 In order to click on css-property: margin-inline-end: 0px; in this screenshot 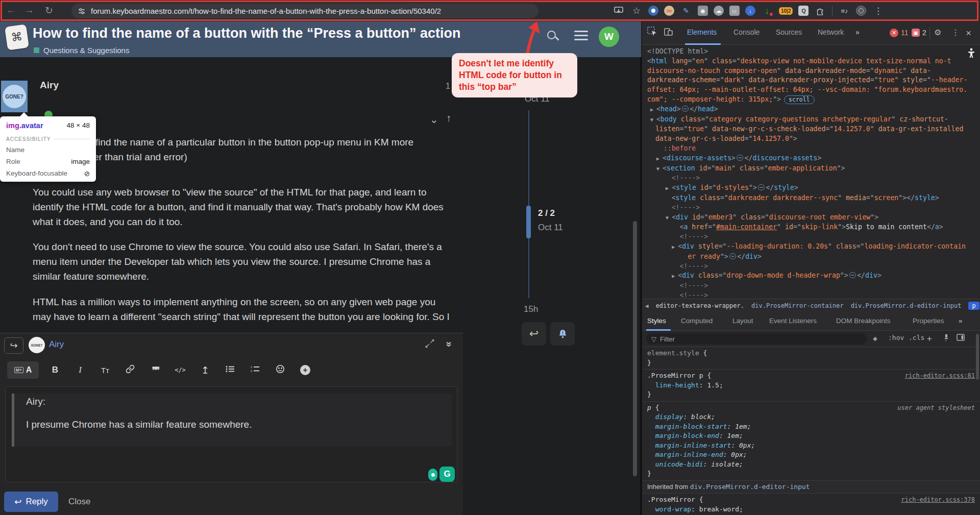, I will do `click(811, 455)`.